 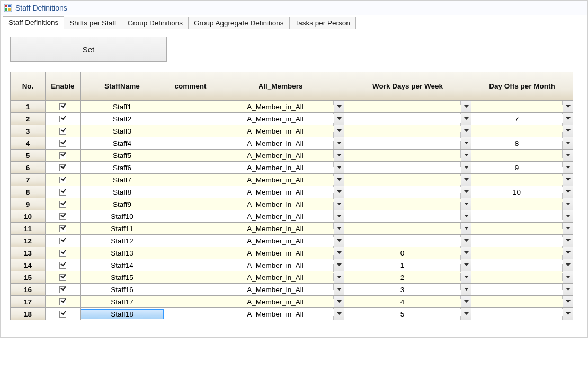 I want to click on workdays-cell: 4, so click(x=407, y=301).